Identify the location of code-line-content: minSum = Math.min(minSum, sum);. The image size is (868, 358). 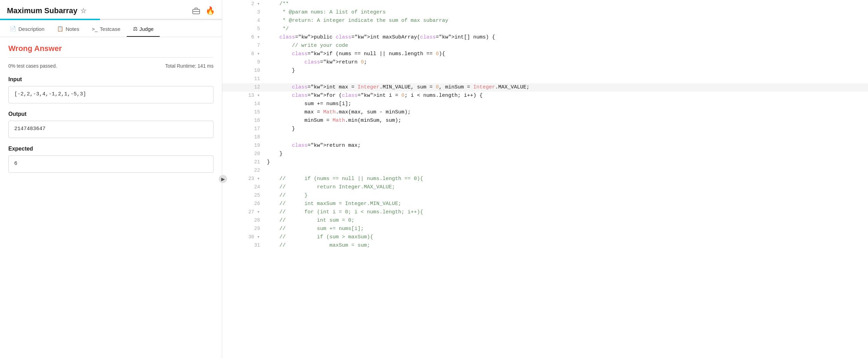
(566, 121).